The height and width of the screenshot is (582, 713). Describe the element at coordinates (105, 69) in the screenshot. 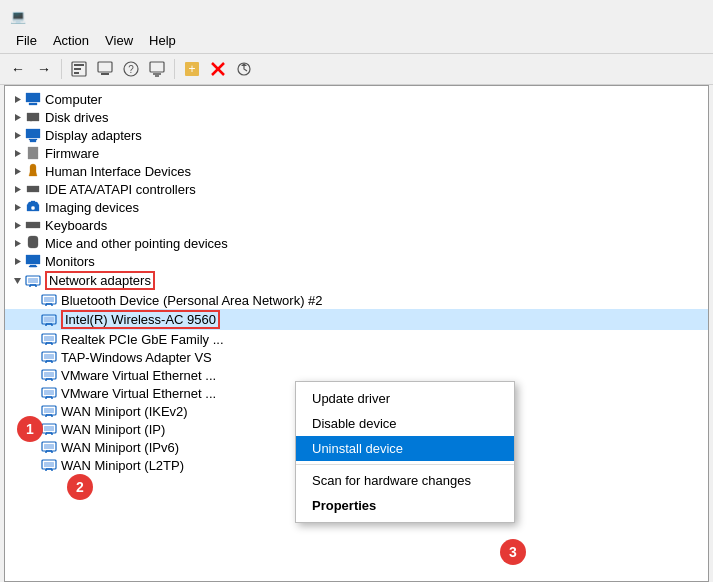

I see `toolbar-scan` at that location.